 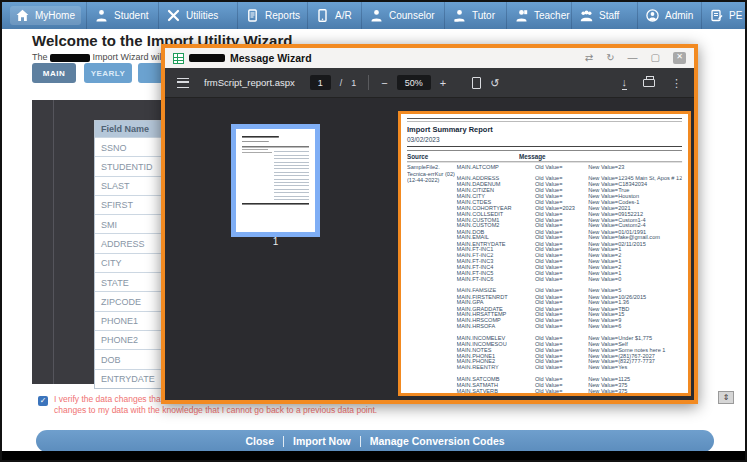 What do you see at coordinates (22, 16) in the screenshot?
I see `home-icon` at bounding box center [22, 16].